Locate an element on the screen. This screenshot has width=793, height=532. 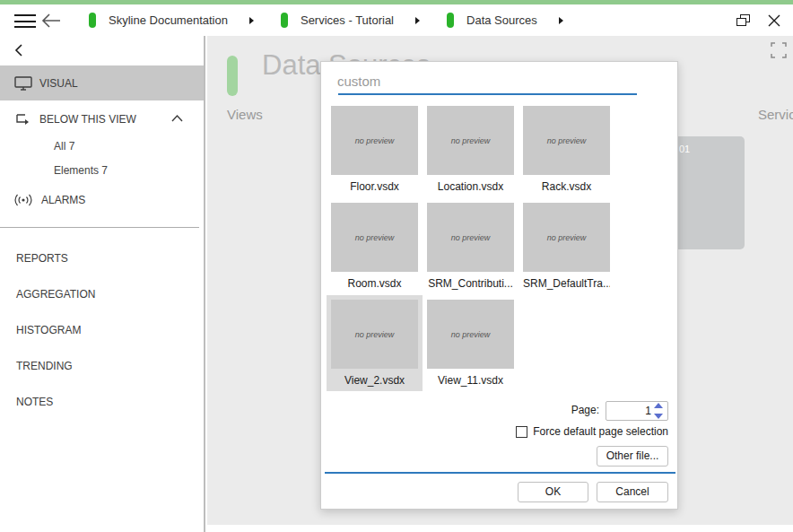
file-tile-srm-contributing: no preview SRM_Contributi... is located at coordinates (470, 246).